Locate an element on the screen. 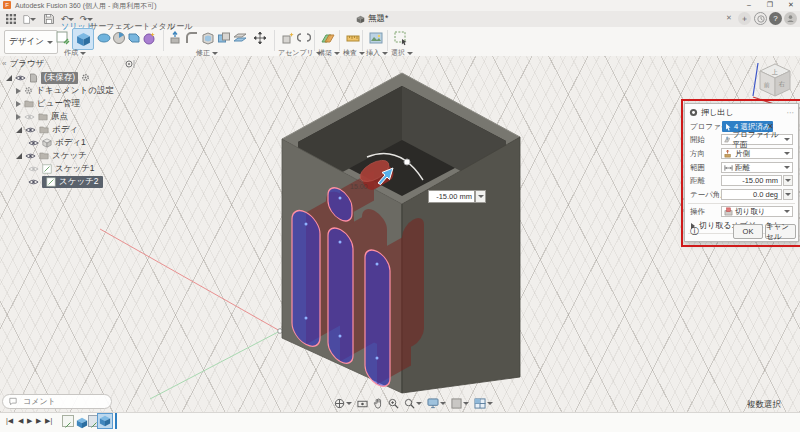 This screenshot has height=432, width=800. document-tab: 無題* is located at coordinates (372, 19).